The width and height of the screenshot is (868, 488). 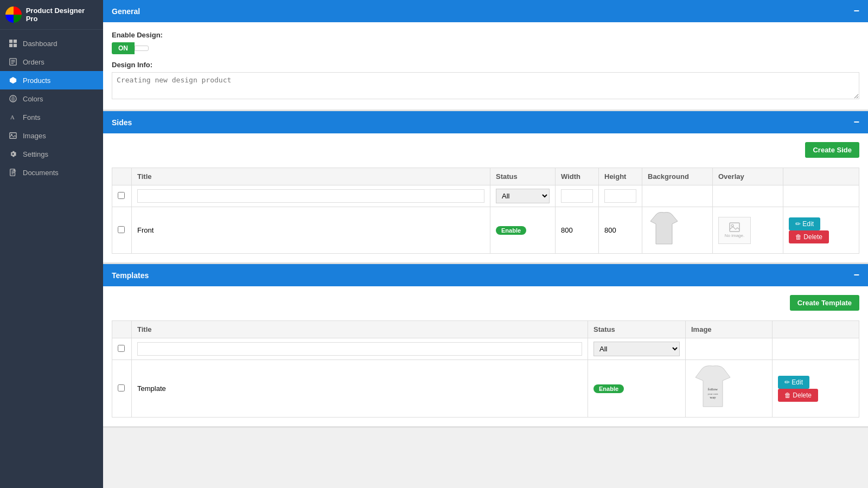 What do you see at coordinates (122, 177) in the screenshot?
I see `sides-col-check` at bounding box center [122, 177].